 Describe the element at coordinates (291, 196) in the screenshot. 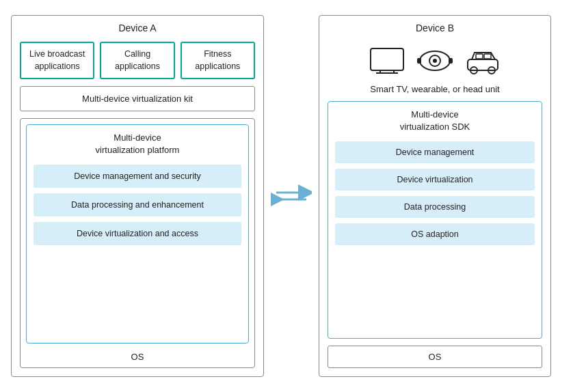

I see `bidirectional-arrow` at that location.